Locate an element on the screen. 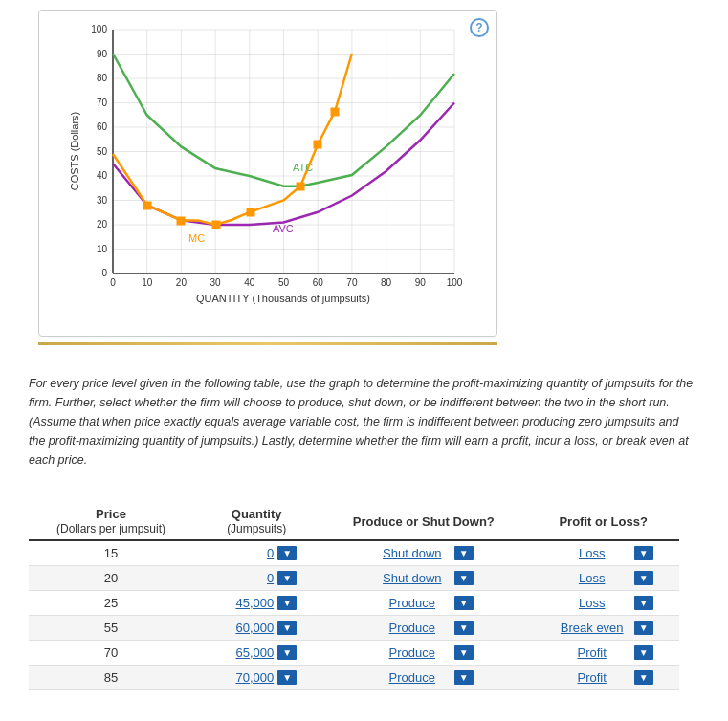  svg-text: 50 is located at coordinates (284, 283).